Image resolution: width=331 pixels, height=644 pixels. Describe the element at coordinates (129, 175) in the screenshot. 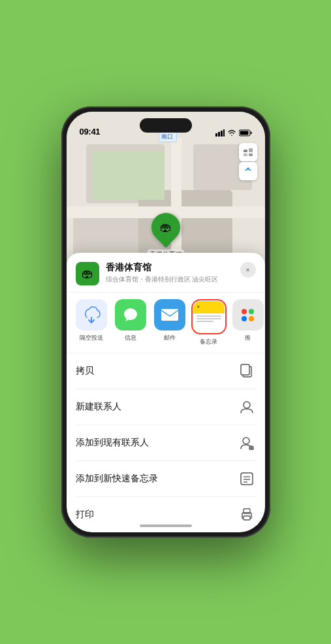

I see `map-green-area` at that location.